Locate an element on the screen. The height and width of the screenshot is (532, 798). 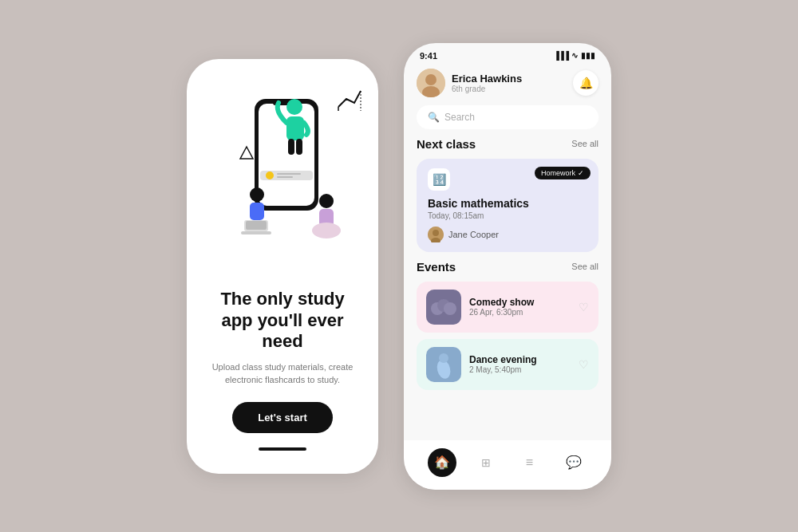
teacher-name: Jane Cooper is located at coordinates (474, 234).